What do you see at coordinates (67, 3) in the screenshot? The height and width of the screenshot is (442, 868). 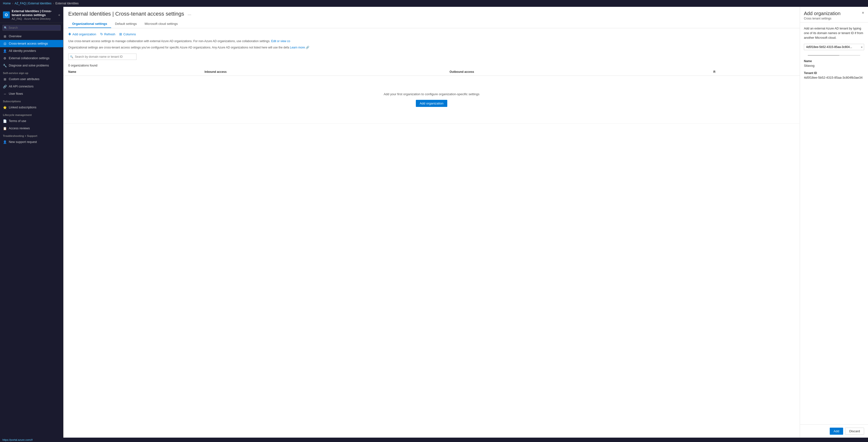 I see `breadcrumb-current: External Identities` at bounding box center [67, 3].